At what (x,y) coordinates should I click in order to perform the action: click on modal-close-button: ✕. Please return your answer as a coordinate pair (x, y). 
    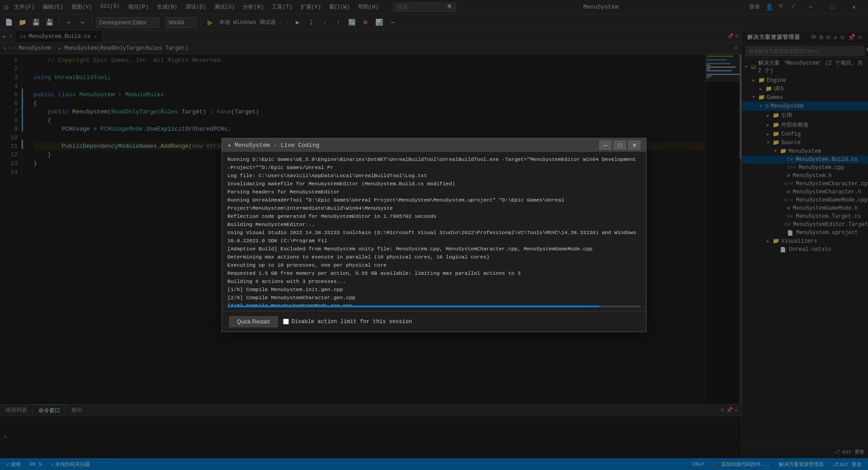
    Looking at the image, I should click on (634, 145).